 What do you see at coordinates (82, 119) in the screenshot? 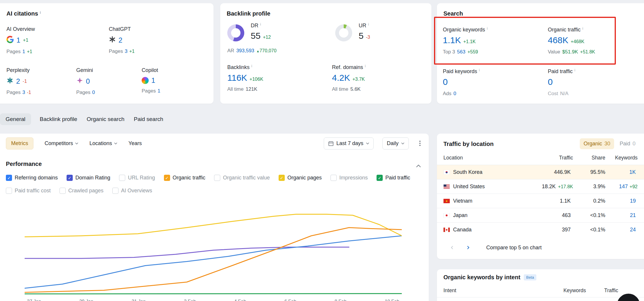
I see `overview-tabs: General Backlink profile Organic search …` at bounding box center [82, 119].